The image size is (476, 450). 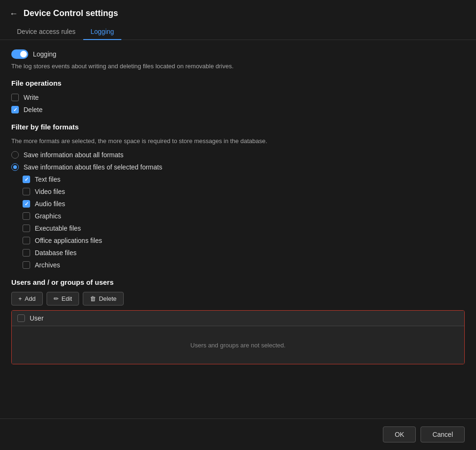 I want to click on database-files-row: Database files, so click(x=244, y=253).